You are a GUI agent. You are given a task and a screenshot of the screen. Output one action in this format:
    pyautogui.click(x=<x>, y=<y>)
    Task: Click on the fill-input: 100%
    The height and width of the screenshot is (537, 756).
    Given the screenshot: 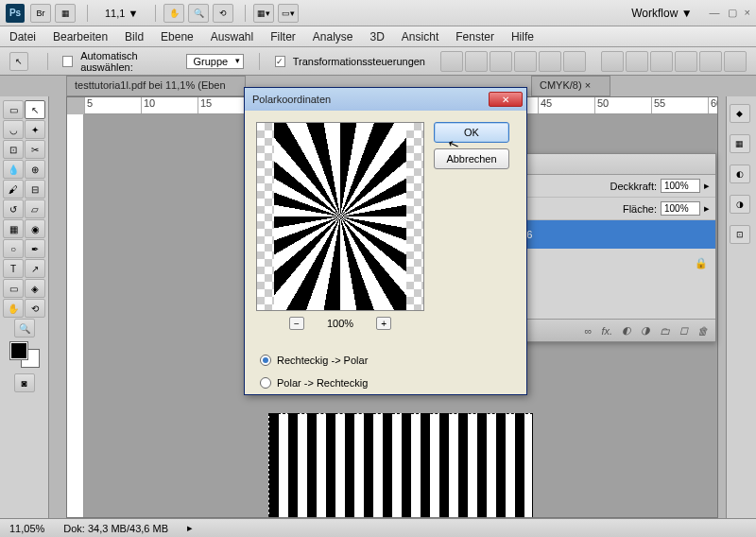 What is the action you would take?
    pyautogui.click(x=680, y=208)
    